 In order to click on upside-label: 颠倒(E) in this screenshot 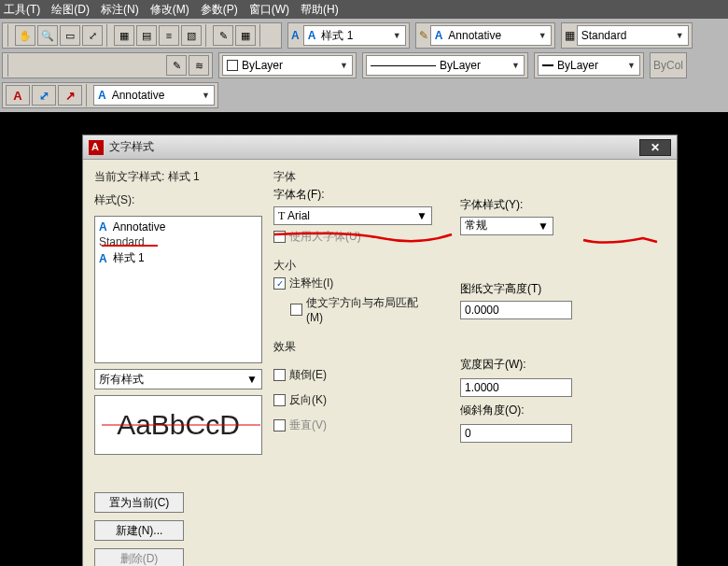, I will do `click(308, 375)`.